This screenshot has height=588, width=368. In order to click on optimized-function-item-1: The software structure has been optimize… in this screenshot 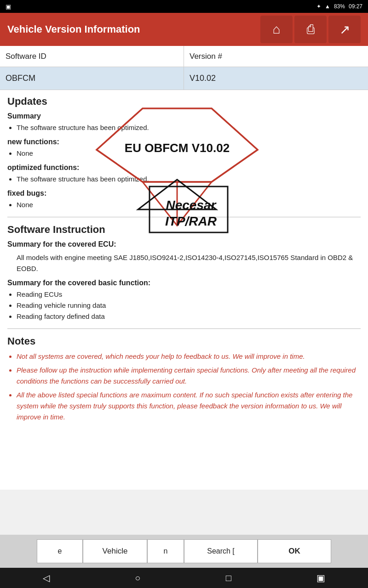, I will do `click(189, 179)`.